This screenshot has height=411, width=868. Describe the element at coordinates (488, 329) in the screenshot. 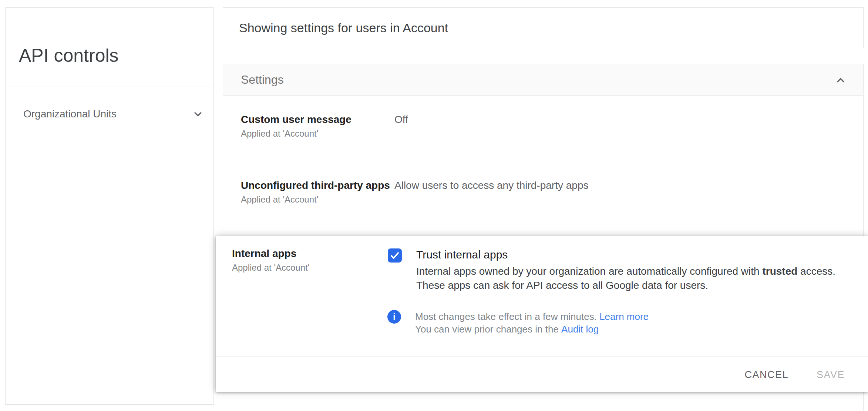

I see `info-text: You can view prior changes in the` at that location.